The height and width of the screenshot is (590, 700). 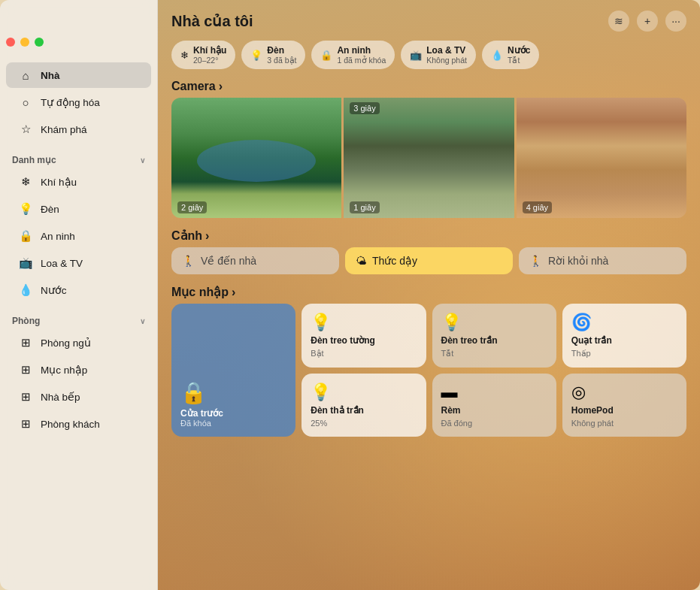 What do you see at coordinates (364, 207) in the screenshot?
I see `camera-garage-sub-timestamp: 1 giây` at bounding box center [364, 207].